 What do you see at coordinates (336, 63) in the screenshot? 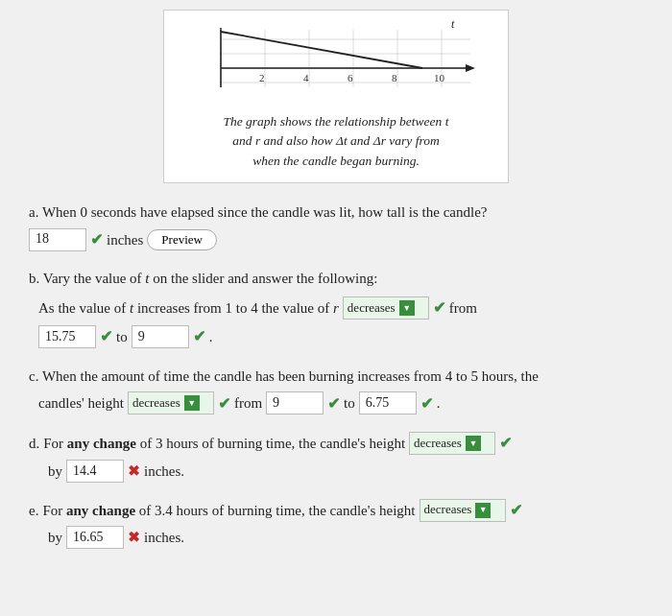
I see `graph-svg: t 2 4 6 8 10` at bounding box center [336, 63].